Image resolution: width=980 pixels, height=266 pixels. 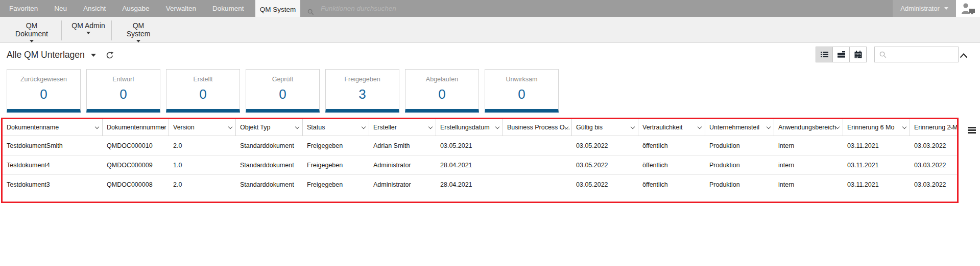 I want to click on column-header-5: Ersteller, so click(x=402, y=127).